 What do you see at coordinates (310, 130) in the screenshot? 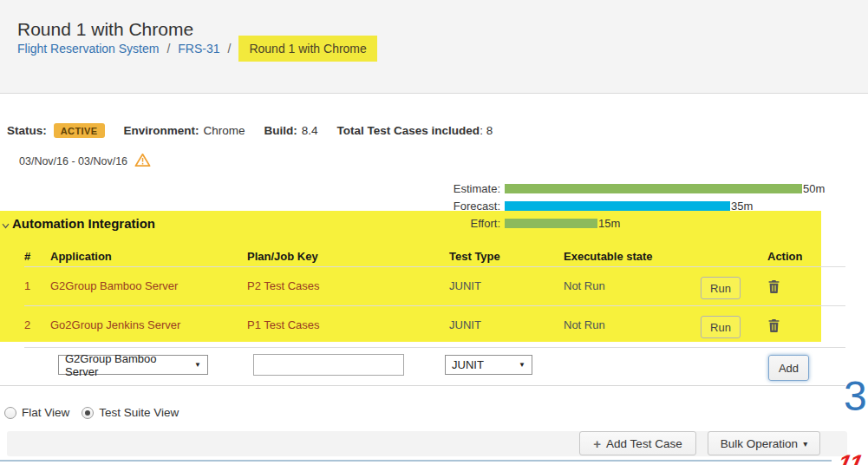
I see `build-value: 8.4` at bounding box center [310, 130].